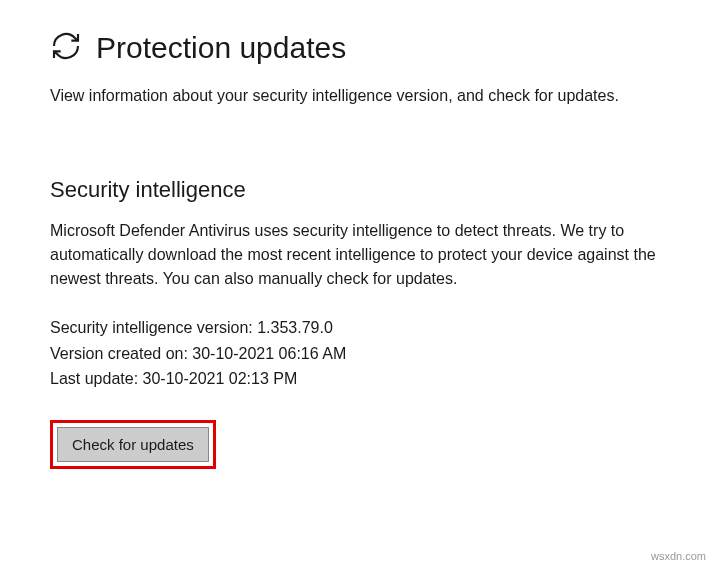 Image resolution: width=716 pixels, height=568 pixels. Describe the element at coordinates (678, 556) in the screenshot. I see `watermark: wsxdn.com` at that location.